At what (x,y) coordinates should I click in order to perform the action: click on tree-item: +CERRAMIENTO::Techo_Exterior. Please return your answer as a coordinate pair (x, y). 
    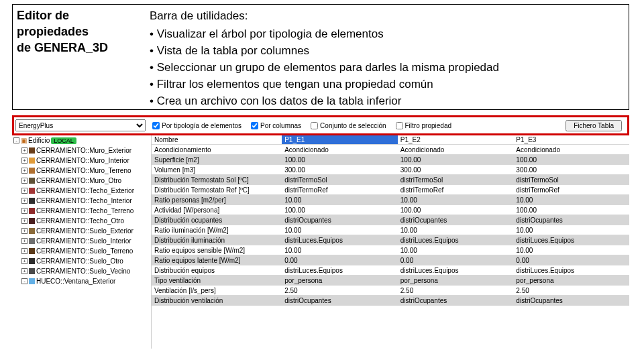
    Looking at the image, I should click on (82, 190).